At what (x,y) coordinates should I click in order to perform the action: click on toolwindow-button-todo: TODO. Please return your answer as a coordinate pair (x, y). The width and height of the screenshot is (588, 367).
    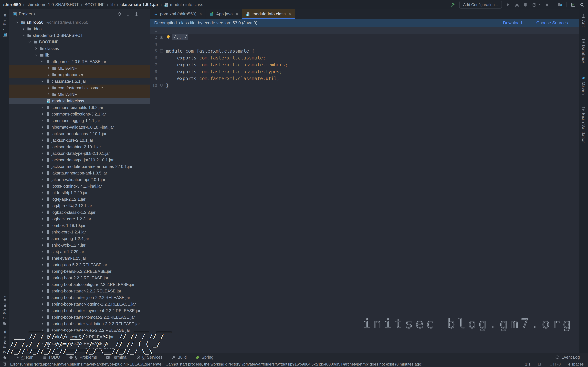
    Looking at the image, I should click on (51, 357).